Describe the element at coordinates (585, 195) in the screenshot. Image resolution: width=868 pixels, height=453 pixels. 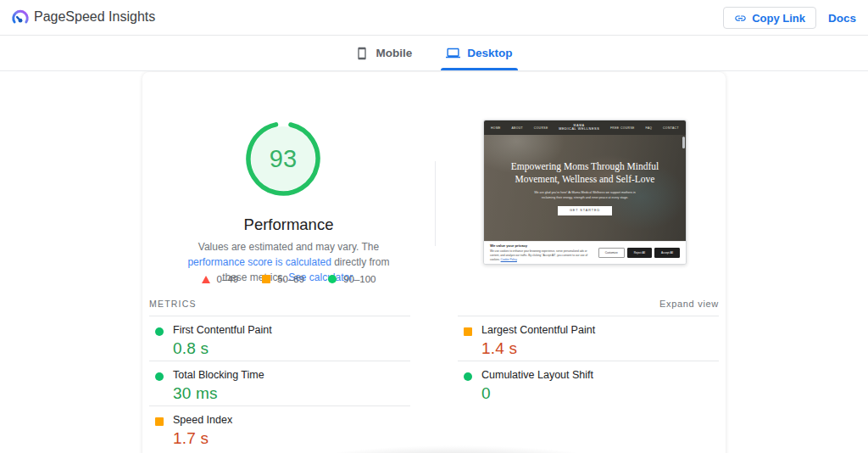
I see `thumb-hero-subtext: We are glad you're here! At Mama Medical…` at that location.